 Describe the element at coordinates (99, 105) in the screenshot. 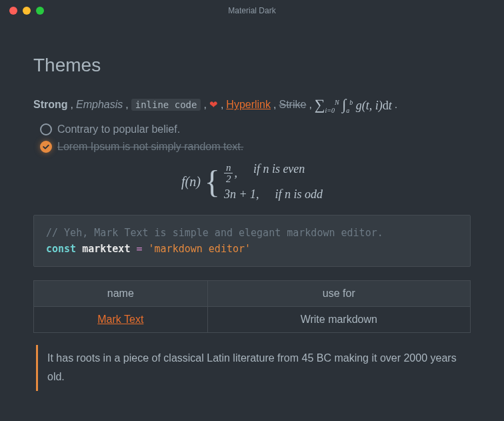

I see `emphasis-text: Emphasis` at that location.